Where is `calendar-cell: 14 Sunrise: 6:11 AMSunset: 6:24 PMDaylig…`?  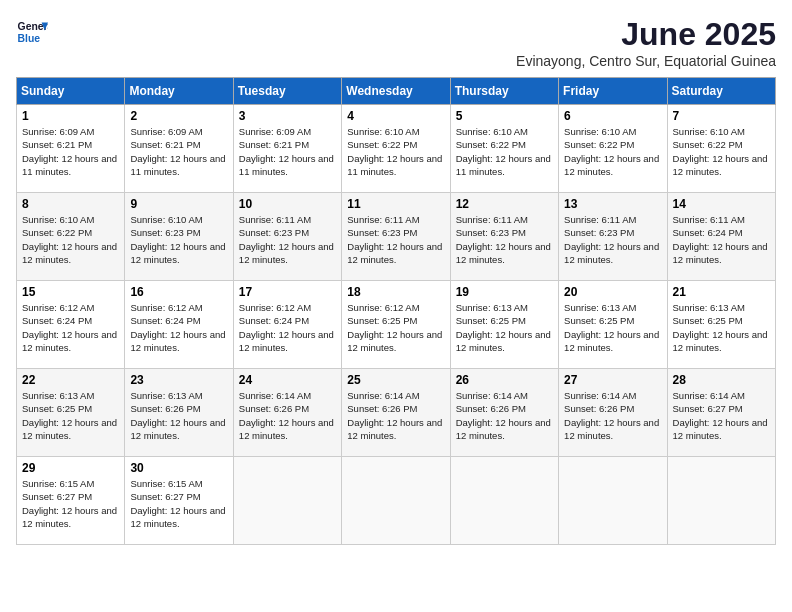
calendar-cell: 14 Sunrise: 6:11 AMSunset: 6:24 PMDaylig… is located at coordinates (721, 237).